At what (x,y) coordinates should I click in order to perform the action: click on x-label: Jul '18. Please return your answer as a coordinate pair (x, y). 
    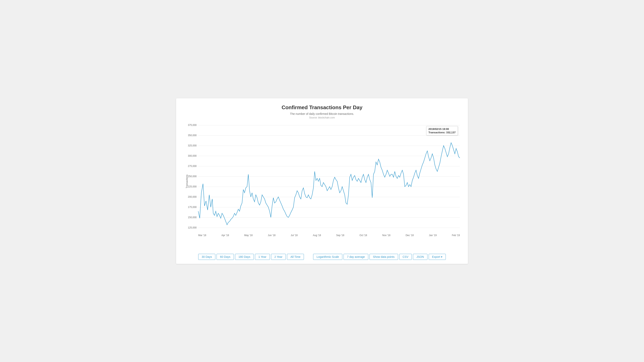
    Looking at the image, I should click on (294, 235).